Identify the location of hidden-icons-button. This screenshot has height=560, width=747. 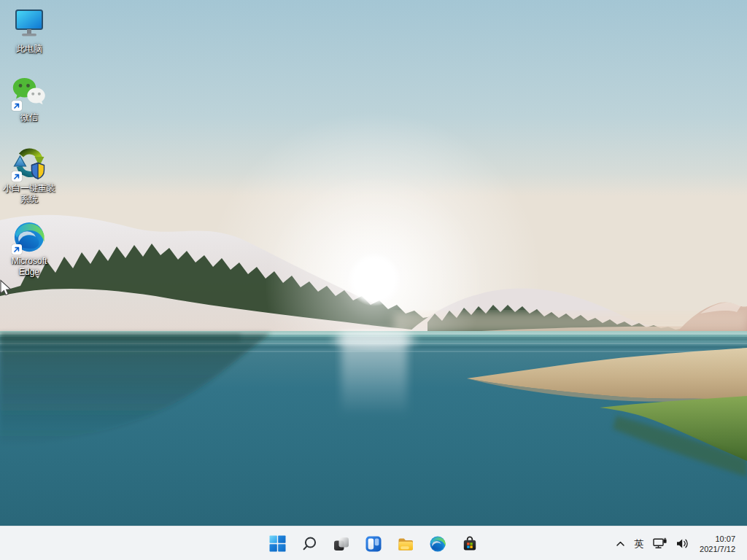
(620, 544).